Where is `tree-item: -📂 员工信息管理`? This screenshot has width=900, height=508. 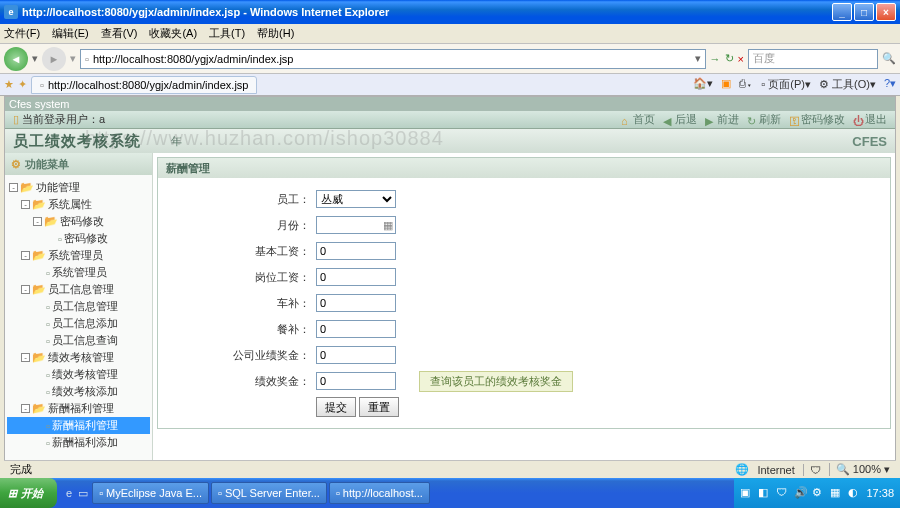 tree-item: -📂 员工信息管理 is located at coordinates (78, 290).